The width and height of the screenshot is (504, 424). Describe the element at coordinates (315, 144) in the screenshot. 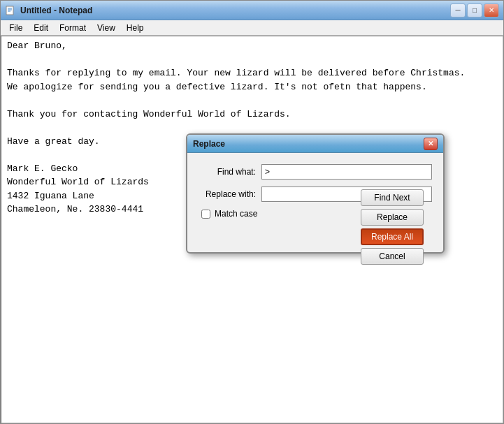

I see `dialog-title-bar: Replace ✕` at that location.